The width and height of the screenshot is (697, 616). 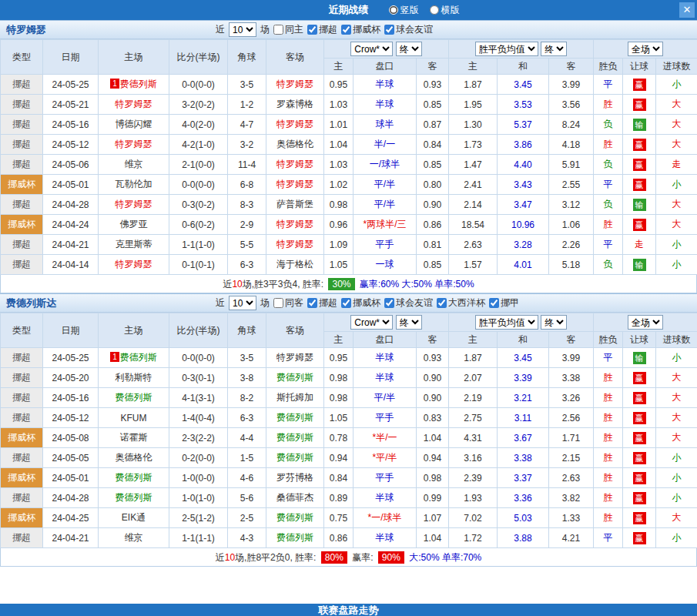 I want to click on same-venue-filter: 同主, so click(x=288, y=29).